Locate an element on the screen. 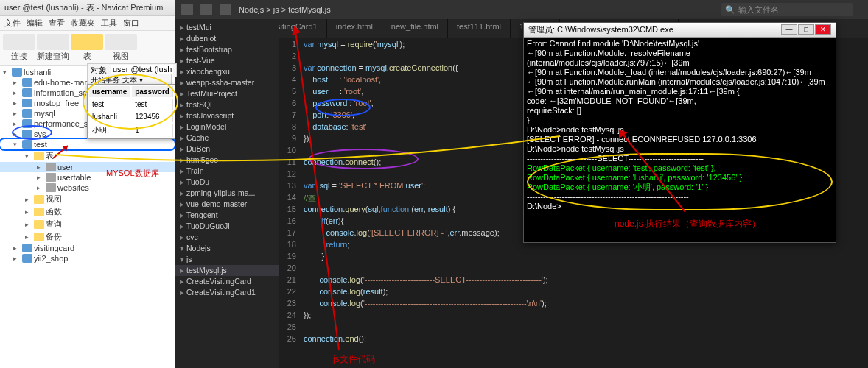  search-placeholder: 输入文件名 is located at coordinates (759, 10).